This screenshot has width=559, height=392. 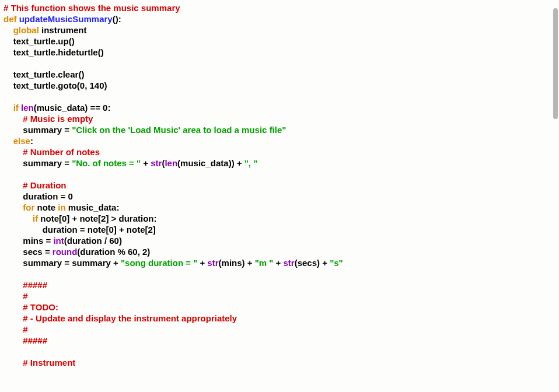 I want to click on string-literal: "No. of notes = ", so click(x=106, y=163).